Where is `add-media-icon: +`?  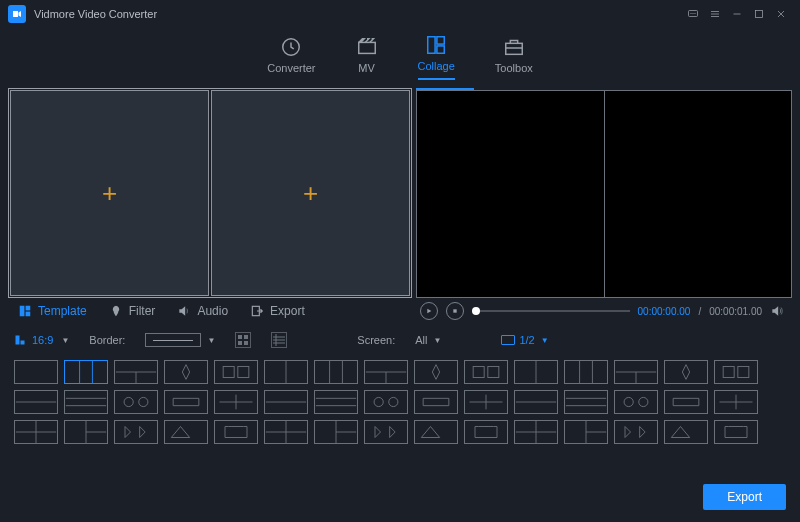
add-media-icon: + is located at coordinates (310, 194).